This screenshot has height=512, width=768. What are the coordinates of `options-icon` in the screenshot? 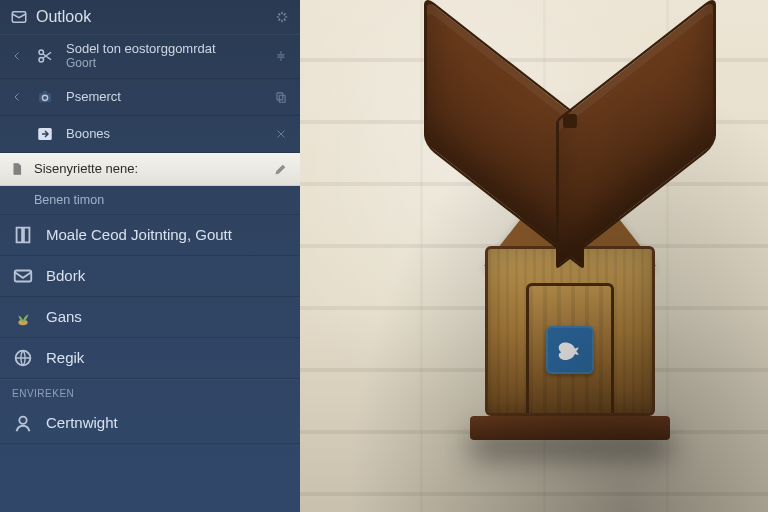 It's located at (281, 56).